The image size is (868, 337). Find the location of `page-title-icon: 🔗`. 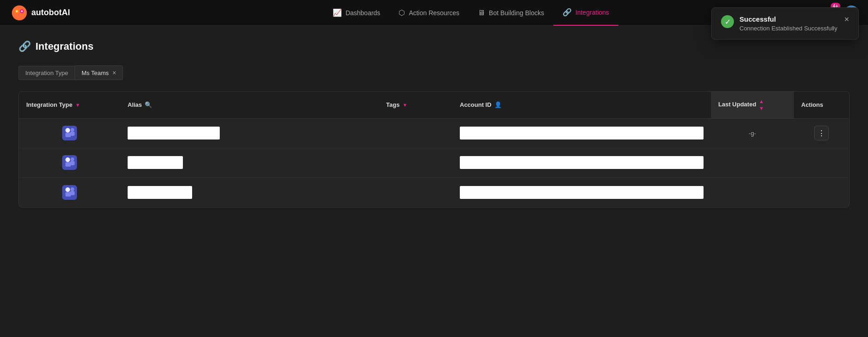

page-title-icon: 🔗 is located at coordinates (25, 46).